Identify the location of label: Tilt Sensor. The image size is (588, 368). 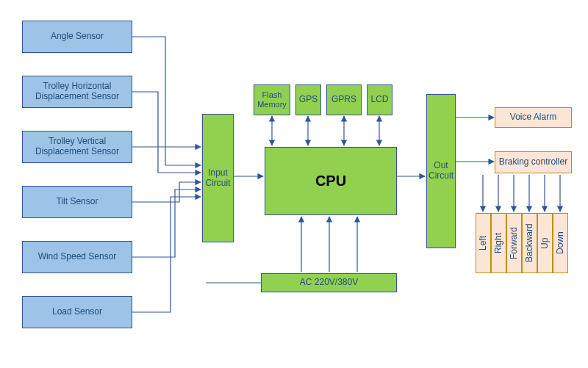
(78, 202).